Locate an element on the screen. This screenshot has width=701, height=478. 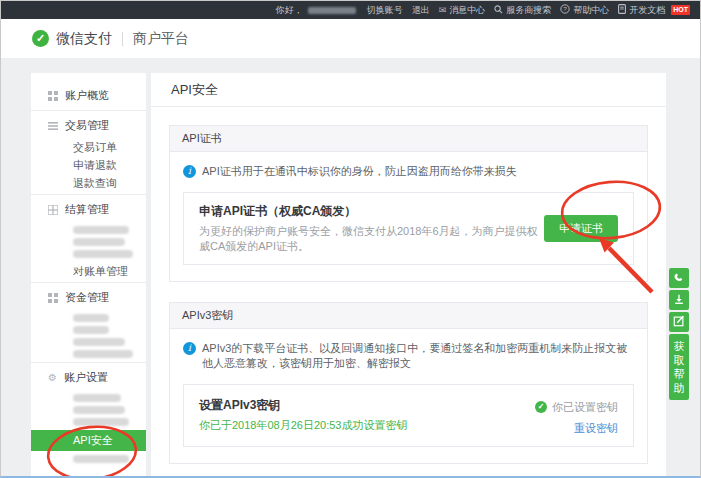
apply-cert-title: 申请API证书（权威CA颁发） is located at coordinates (372, 212).